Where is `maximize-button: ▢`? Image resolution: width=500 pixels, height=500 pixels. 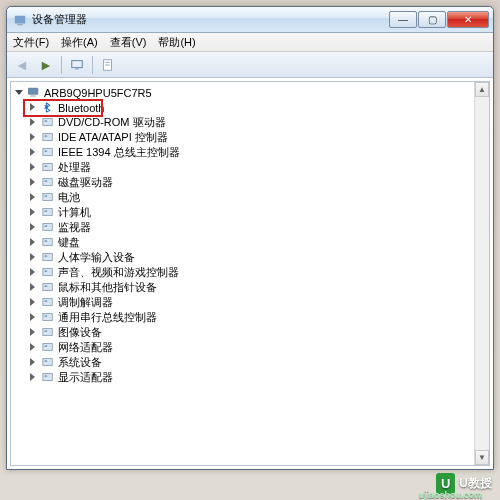
maximize-button: ▢ is located at coordinates (432, 20).